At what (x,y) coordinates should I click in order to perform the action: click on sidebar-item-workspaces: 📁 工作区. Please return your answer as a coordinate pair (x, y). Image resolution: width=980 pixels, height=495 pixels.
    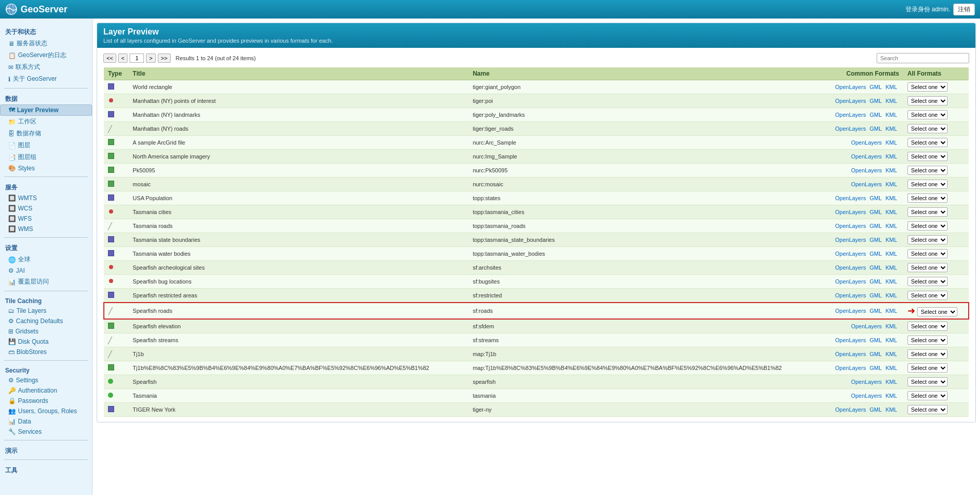
    Looking at the image, I should click on (46, 121).